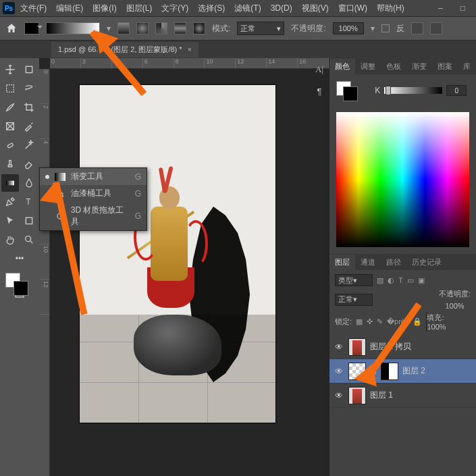 Image resolution: width=476 pixels, height=476 pixels. I want to click on zoom-tool-icon, so click(29, 240).